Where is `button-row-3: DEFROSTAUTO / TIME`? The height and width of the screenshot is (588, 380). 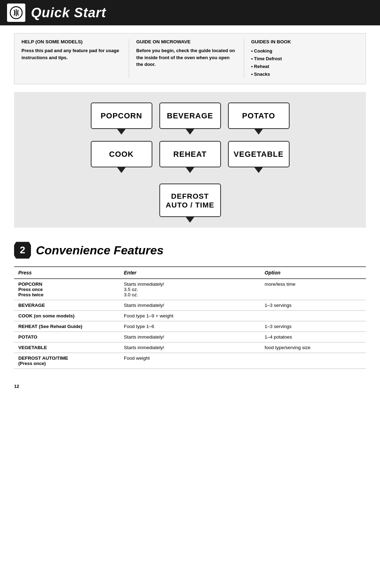 button-row-3: DEFROSTAUTO / TIME is located at coordinates (190, 200).